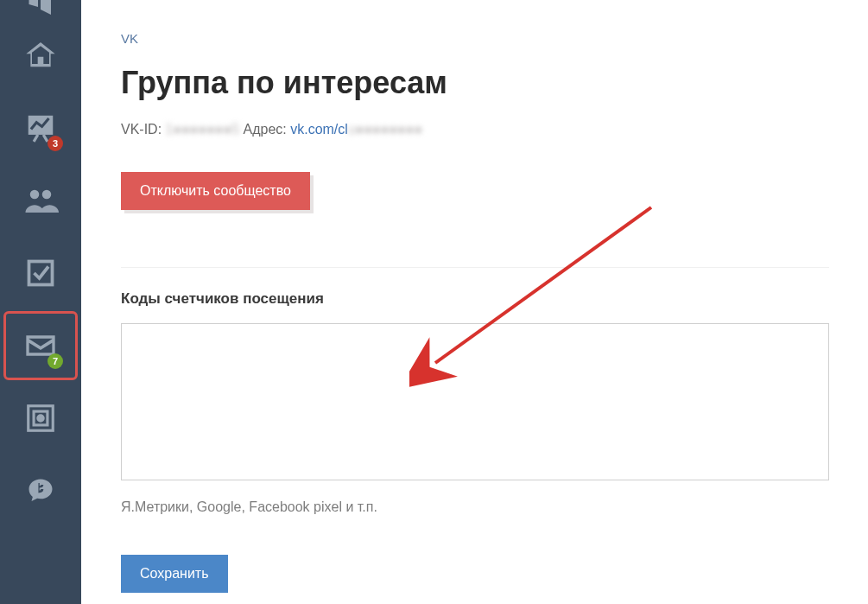 The height and width of the screenshot is (604, 868). What do you see at coordinates (494, 130) in the screenshot?
I see `meta-line: VK-ID: 1●●●●●●●5 Адрес: vk.com/clu●●●●●●…` at bounding box center [494, 130].